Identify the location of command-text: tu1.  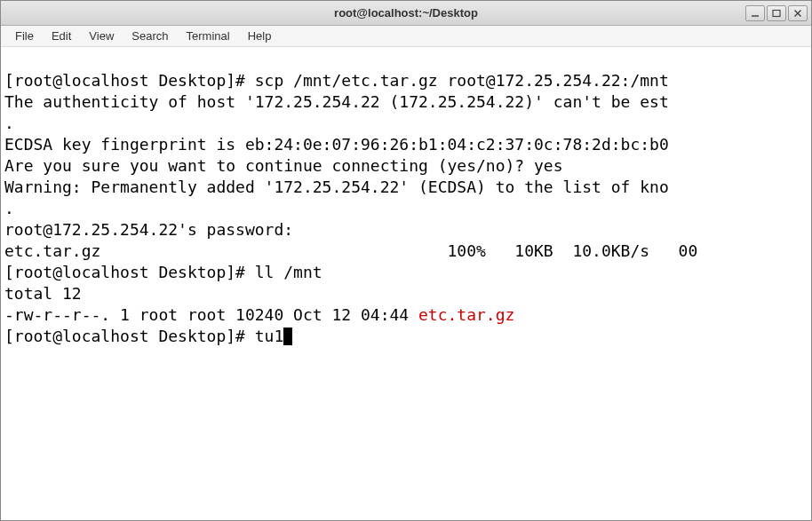
(270, 335).